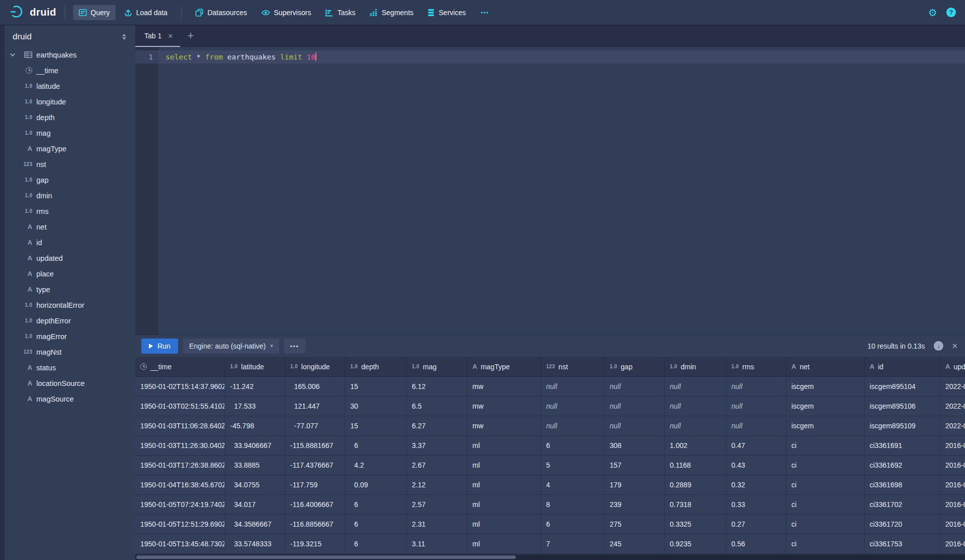 The width and height of the screenshot is (965, 560). Describe the element at coordinates (902, 366) in the screenshot. I see `column-header-id: Aid` at that location.